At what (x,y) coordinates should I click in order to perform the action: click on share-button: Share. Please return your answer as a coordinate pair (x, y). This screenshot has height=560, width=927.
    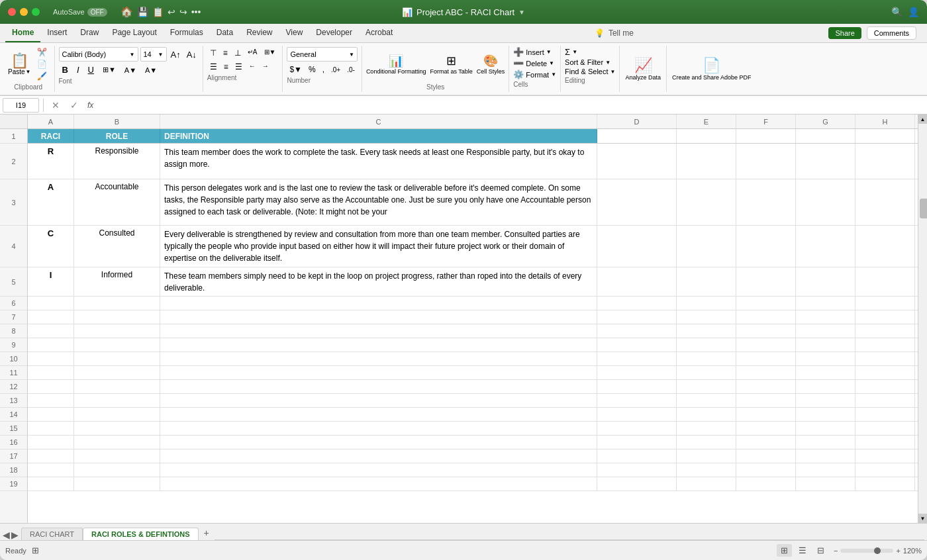
    Looking at the image, I should click on (845, 33).